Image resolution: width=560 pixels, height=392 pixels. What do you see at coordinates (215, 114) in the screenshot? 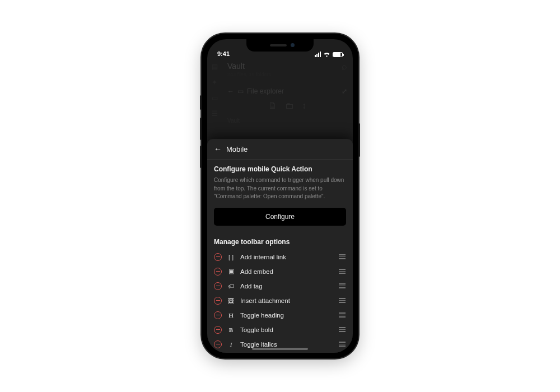
I see `ribbon-icon: ☰` at bounding box center [215, 114].